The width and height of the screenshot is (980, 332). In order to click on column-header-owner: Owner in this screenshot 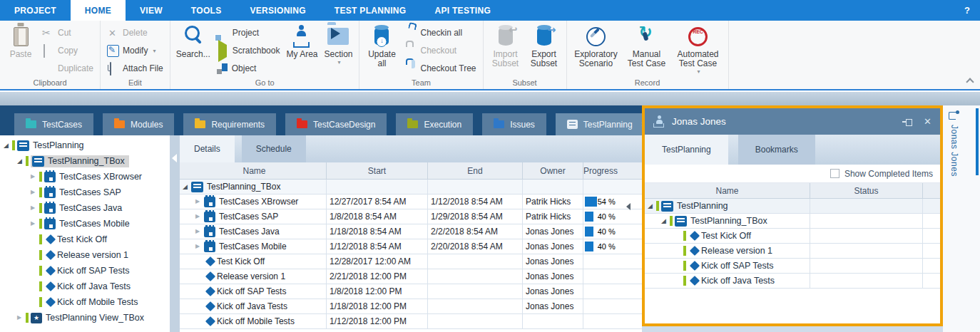, I will do `click(553, 171)`.